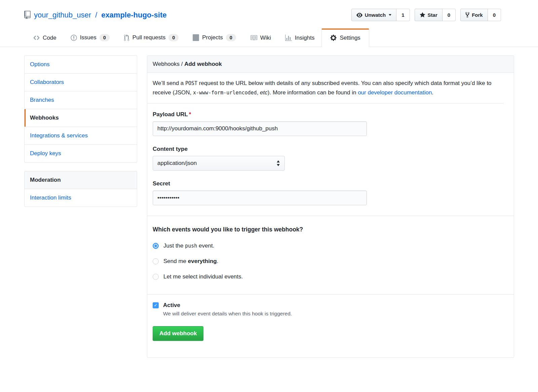 This screenshot has height=392, width=538. Describe the element at coordinates (331, 305) in the screenshot. I see `active-checkbox-row: ✓ Active` at that location.